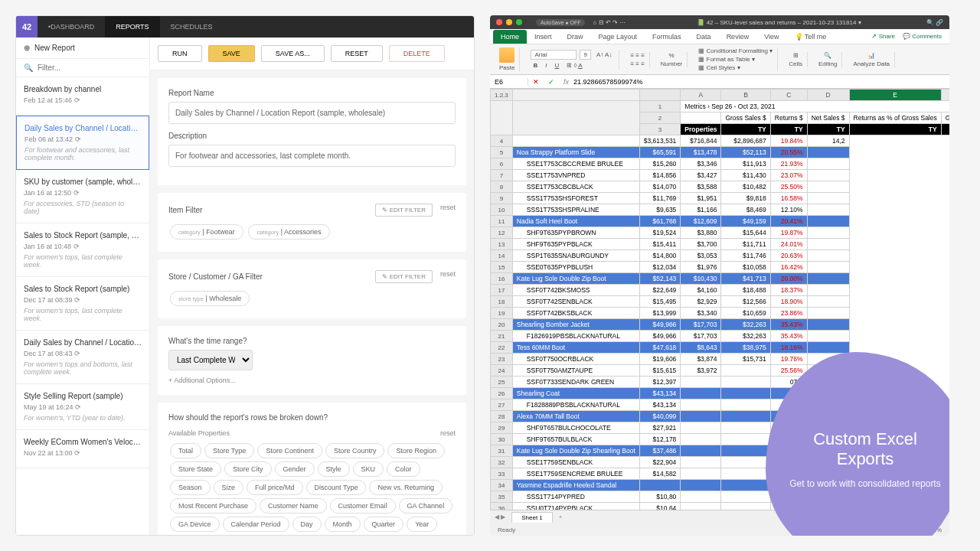  I want to click on property-chip: Style, so click(334, 469).